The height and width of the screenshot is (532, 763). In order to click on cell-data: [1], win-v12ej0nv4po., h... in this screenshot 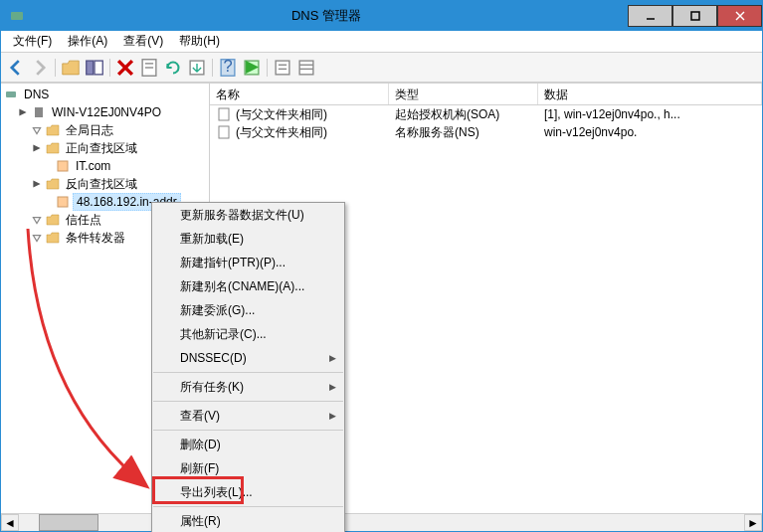, I will do `click(651, 114)`.